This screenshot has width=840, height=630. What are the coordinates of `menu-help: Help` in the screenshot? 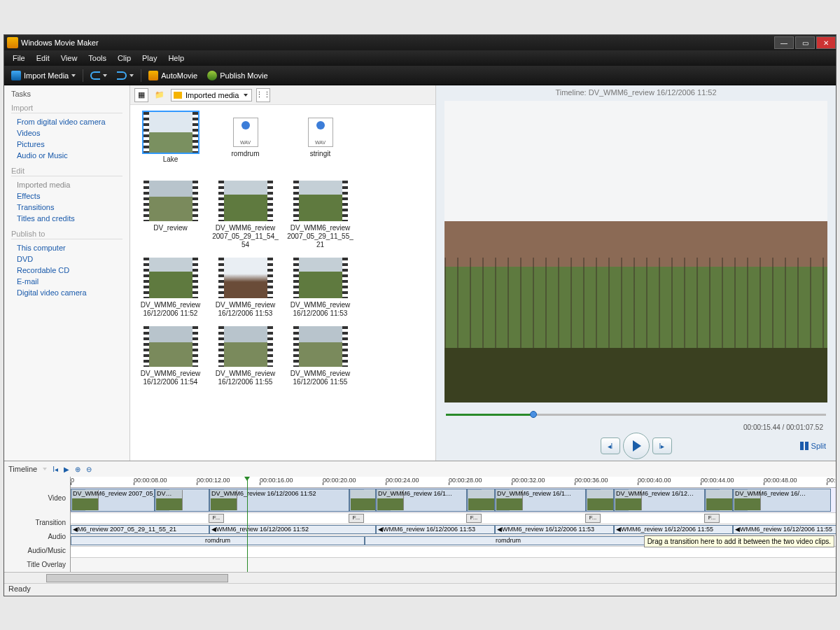 It's located at (176, 58).